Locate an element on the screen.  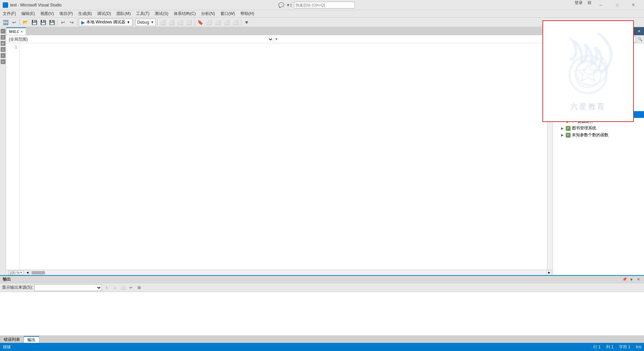
menu-file: 文件(F) is located at coordinates (9, 14).